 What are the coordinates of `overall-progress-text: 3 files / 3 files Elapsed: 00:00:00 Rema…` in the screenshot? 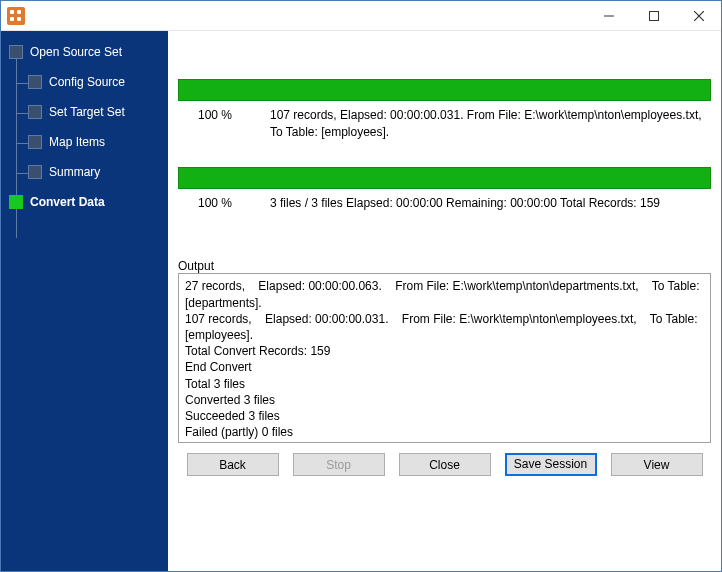 It's located at (490, 204).